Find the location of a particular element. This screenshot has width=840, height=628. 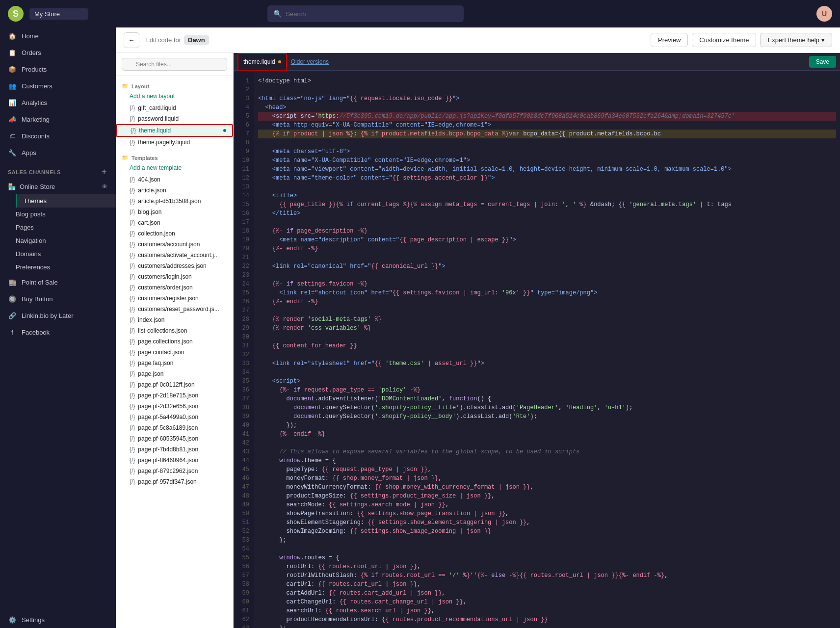

expert-theme-help-button: Expert theme help ▾ is located at coordinates (796, 40).